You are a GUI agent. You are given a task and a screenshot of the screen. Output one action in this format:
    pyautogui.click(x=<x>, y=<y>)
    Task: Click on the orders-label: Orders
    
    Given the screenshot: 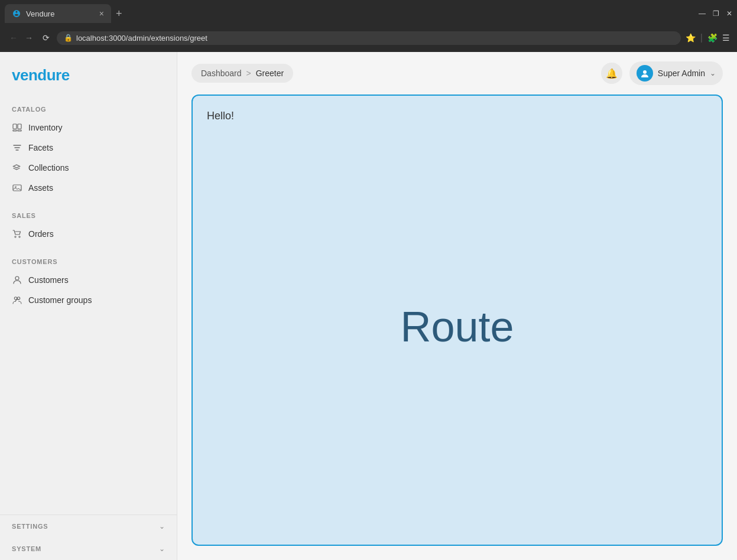 What is the action you would take?
    pyautogui.click(x=41, y=234)
    